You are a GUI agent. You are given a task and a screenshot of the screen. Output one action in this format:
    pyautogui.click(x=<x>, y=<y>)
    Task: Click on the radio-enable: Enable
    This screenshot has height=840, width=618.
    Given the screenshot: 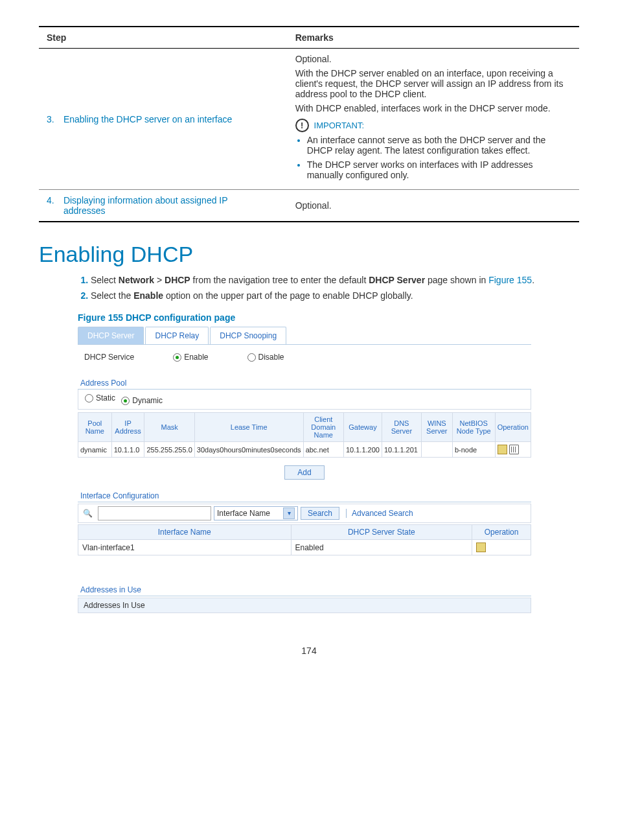 What is the action you would take?
    pyautogui.click(x=190, y=357)
    